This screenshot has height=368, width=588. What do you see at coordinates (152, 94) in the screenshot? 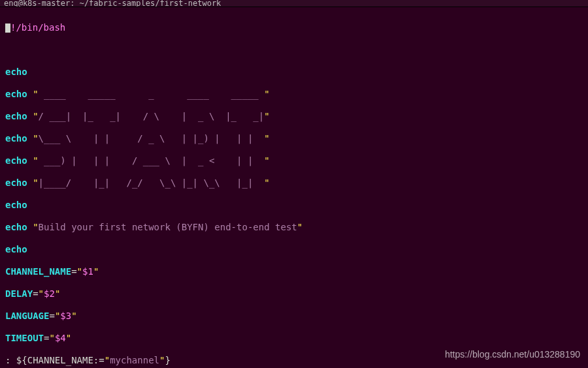
I see `ascii-art-line: ____ _____ _ ____ _____` at bounding box center [152, 94].